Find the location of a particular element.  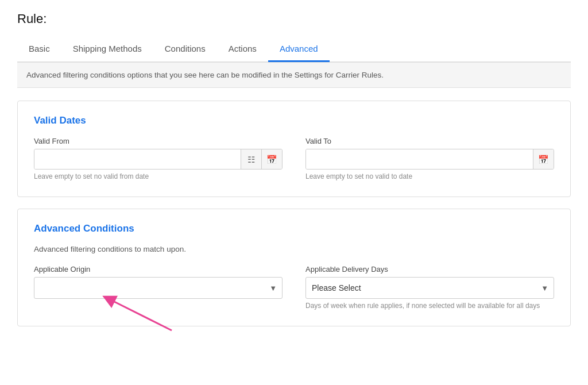

calendar-icon: 📅 is located at coordinates (272, 160).